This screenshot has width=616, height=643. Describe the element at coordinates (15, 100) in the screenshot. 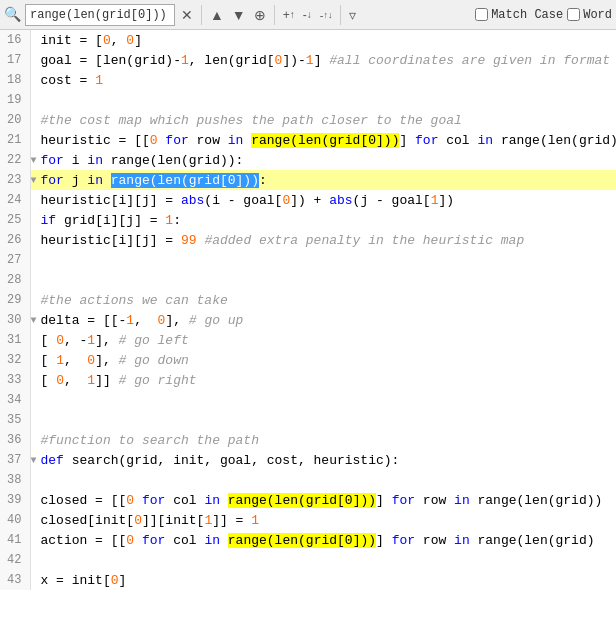

I see `line-number: 19` at that location.